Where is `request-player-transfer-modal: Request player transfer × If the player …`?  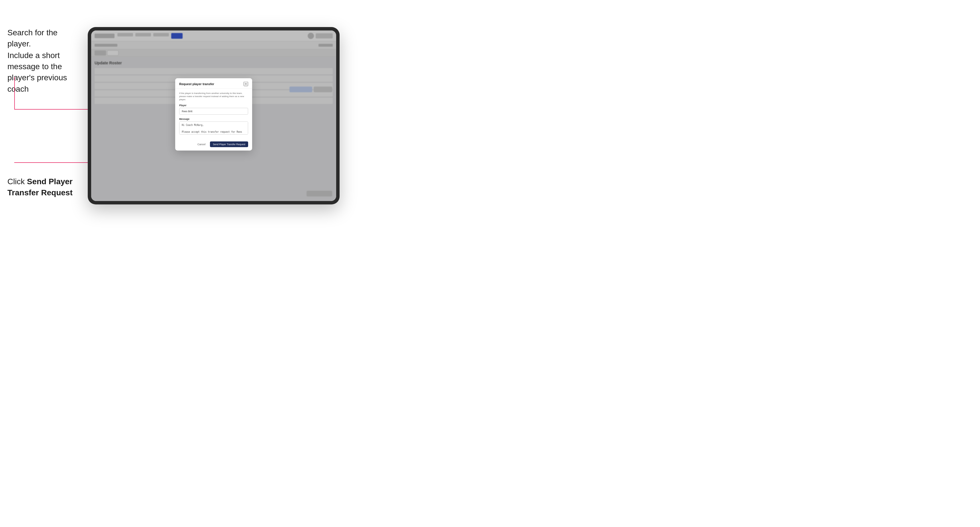
request-player-transfer-modal: Request player transfer × If the player … is located at coordinates (214, 114).